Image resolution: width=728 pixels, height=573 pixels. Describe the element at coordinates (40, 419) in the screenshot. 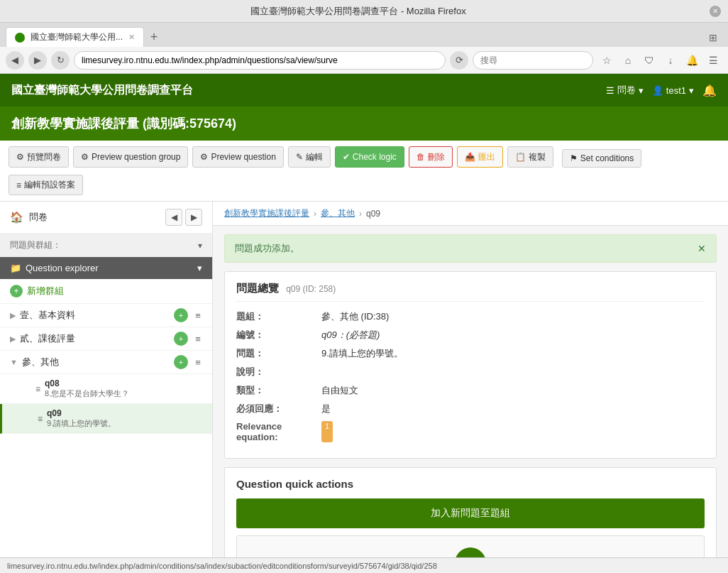

I see `q09-list-icon: ≡` at that location.